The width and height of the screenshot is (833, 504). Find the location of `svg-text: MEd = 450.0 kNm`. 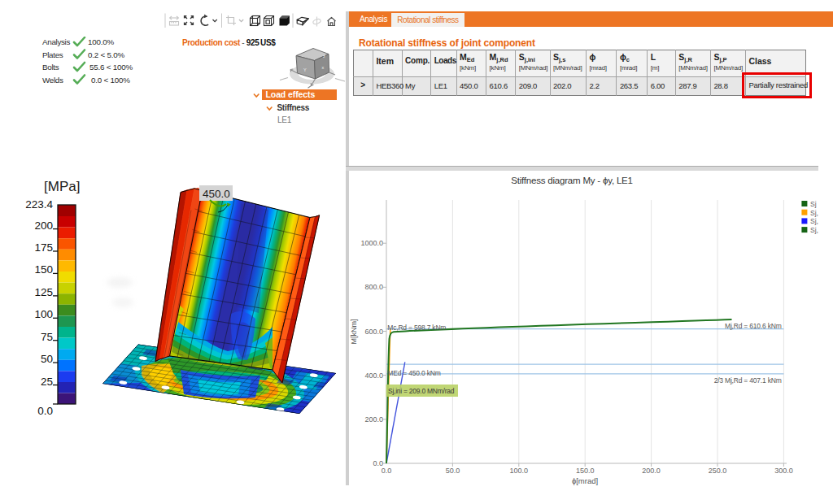

svg-text: MEd = 450.0 kNm is located at coordinates (413, 373).